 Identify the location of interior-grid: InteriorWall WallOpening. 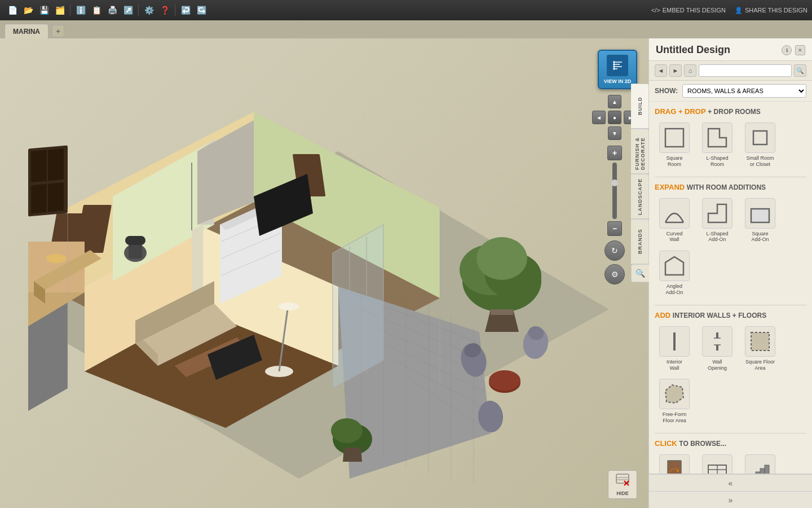
(731, 375).